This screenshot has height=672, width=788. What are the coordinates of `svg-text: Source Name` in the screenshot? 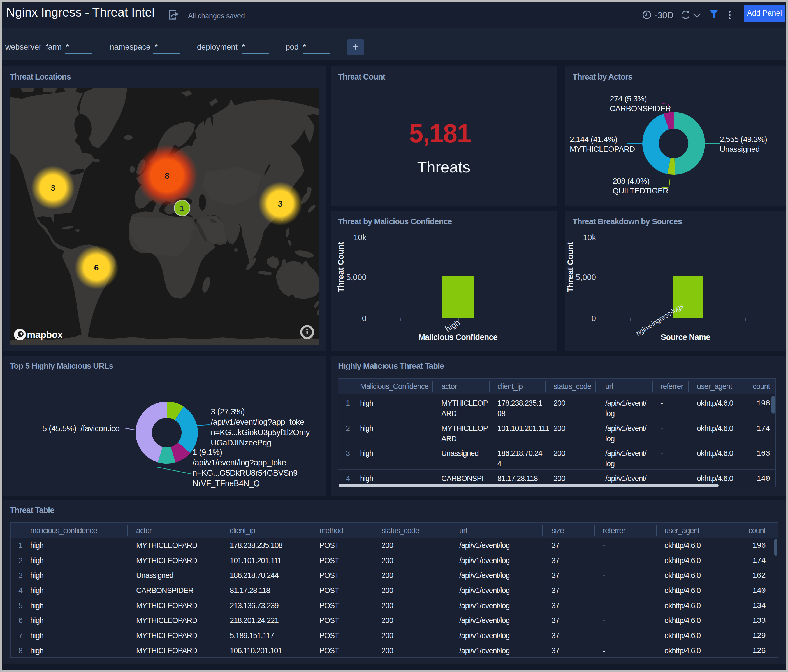 It's located at (685, 337).